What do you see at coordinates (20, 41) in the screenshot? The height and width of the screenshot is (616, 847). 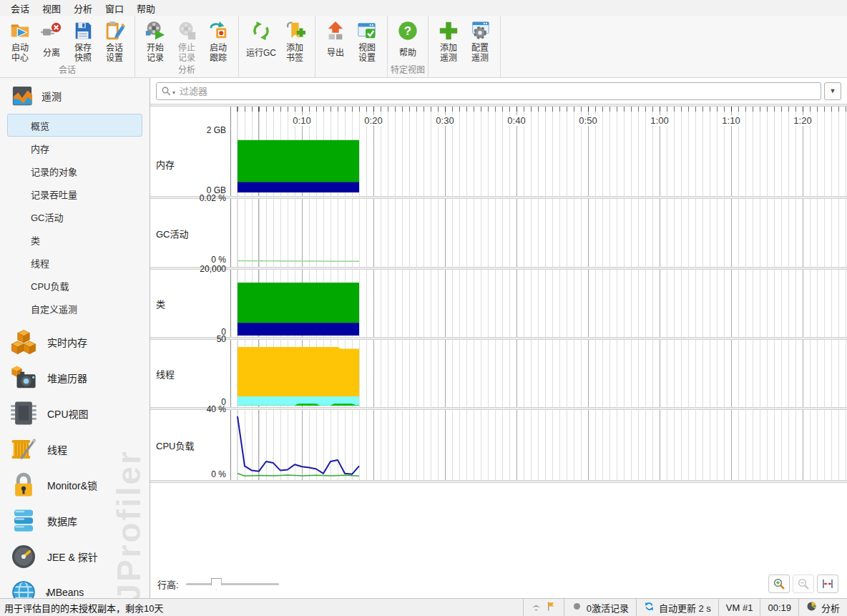 I see `toolbar-button: 启动 中心` at bounding box center [20, 41].